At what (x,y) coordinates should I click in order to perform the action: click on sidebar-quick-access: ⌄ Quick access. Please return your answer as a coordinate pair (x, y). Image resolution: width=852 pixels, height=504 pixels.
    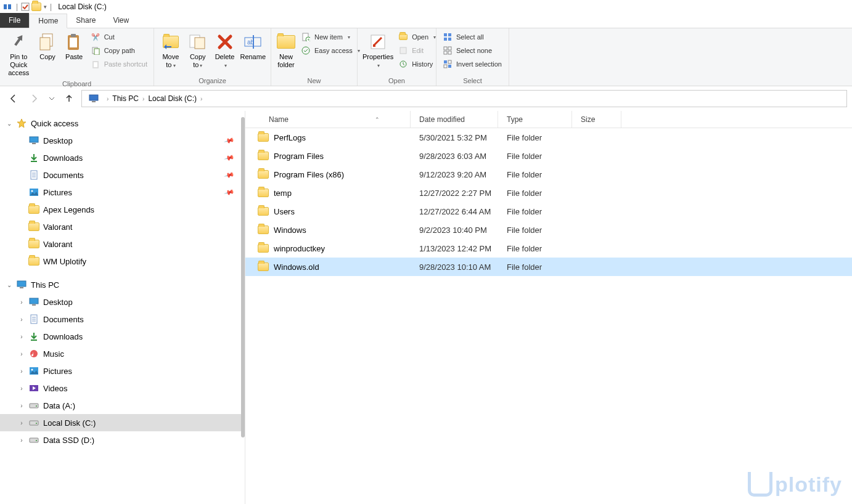
    Looking at the image, I should click on (122, 123).